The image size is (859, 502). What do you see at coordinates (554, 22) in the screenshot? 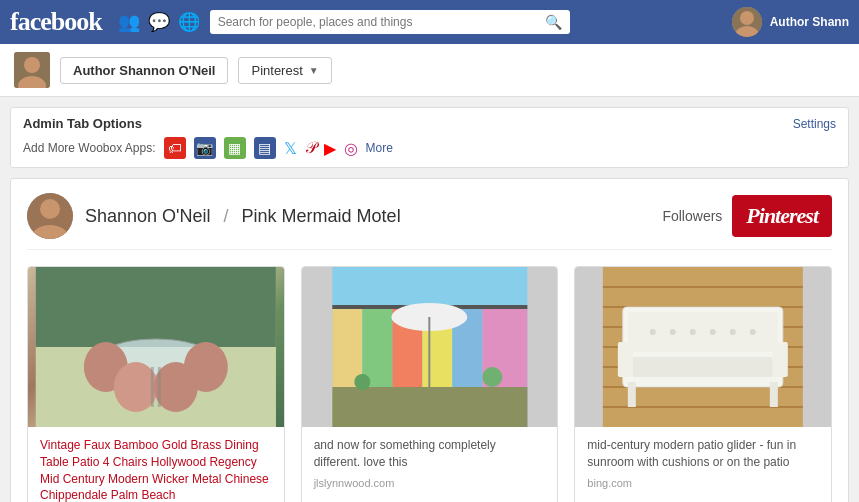
I see `search-icon: 🔍` at bounding box center [554, 22].